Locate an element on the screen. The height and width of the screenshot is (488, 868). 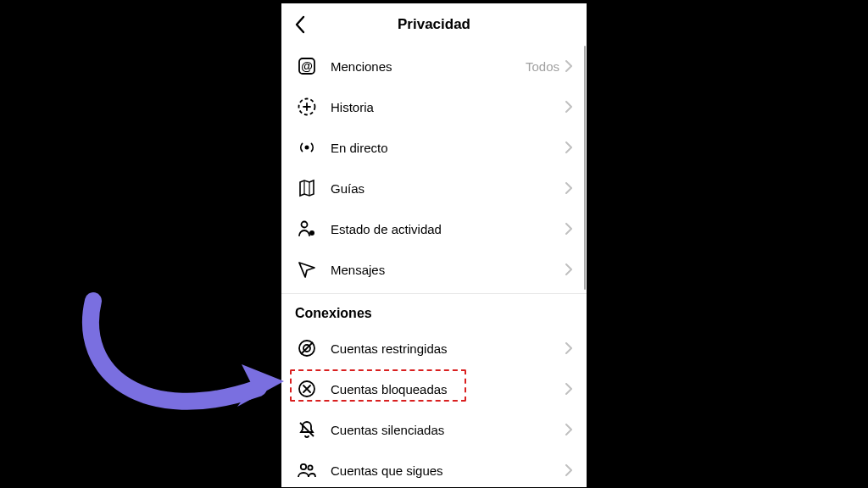
row-label: Cuentas bloqueadas is located at coordinates (448, 390).